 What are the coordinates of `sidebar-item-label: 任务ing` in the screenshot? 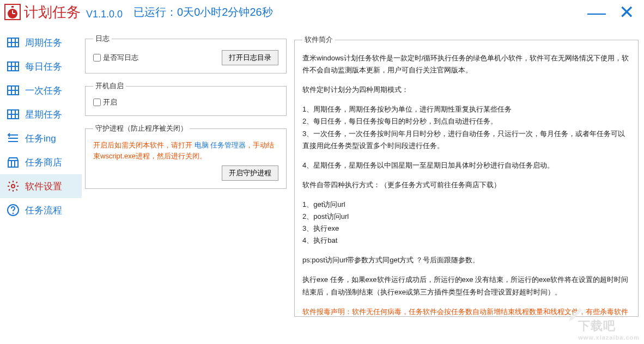 It's located at (40, 138).